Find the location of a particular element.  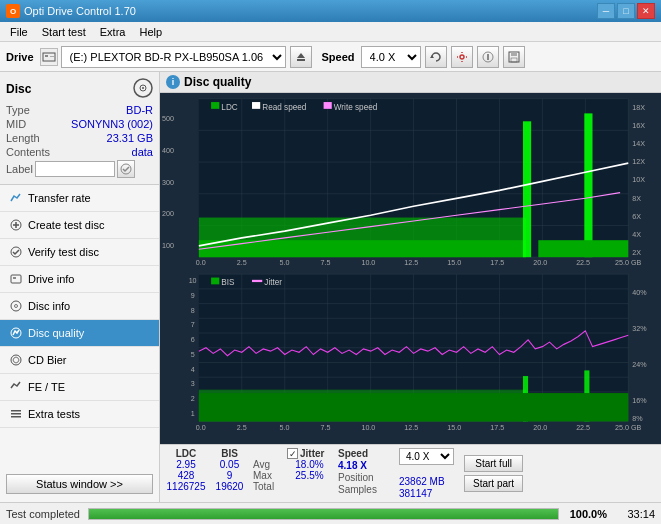

close-button: ✕ is located at coordinates (646, 11).